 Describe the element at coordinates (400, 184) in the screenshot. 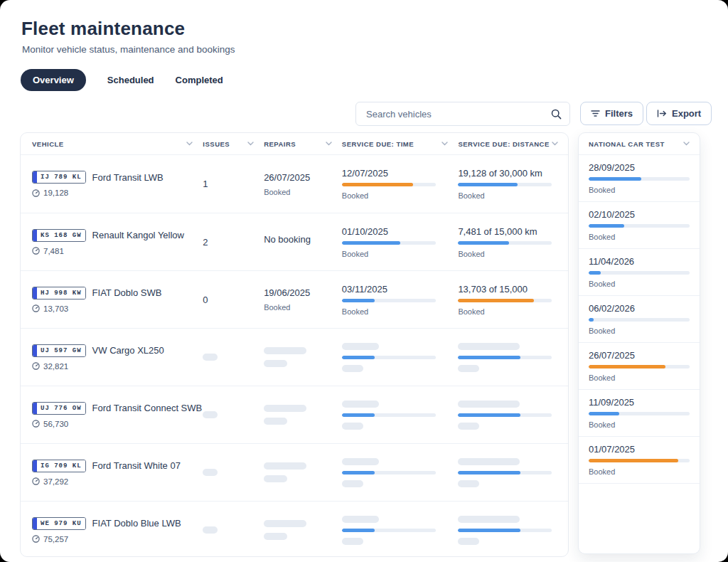

I see `service-due-time-cell: 12/07/2025 Booked` at that location.